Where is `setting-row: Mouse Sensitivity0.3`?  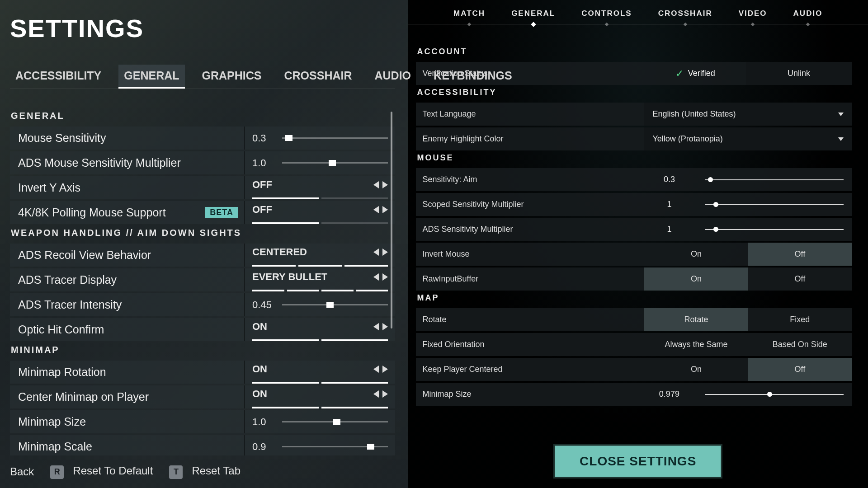 setting-row: Mouse Sensitivity0.3 is located at coordinates (203, 138).